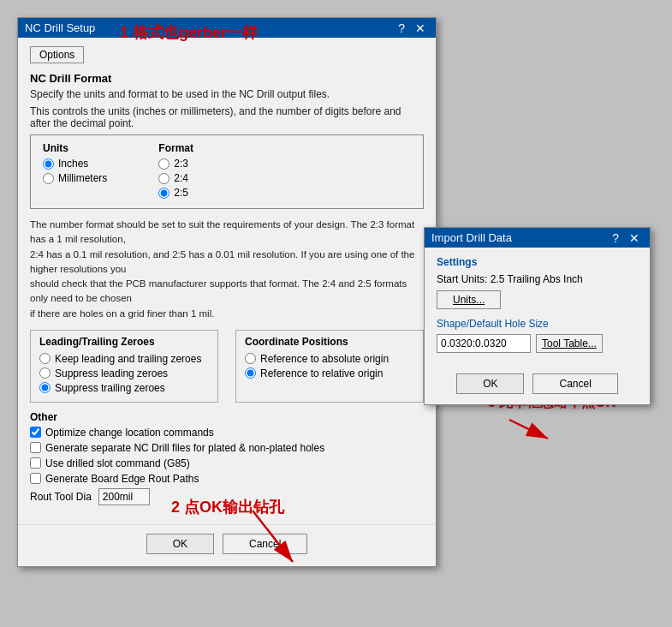 The width and height of the screenshot is (672, 627). What do you see at coordinates (538, 238) in the screenshot?
I see `import-dialog-titlebar: Import Drill Data ? ✕` at bounding box center [538, 238].